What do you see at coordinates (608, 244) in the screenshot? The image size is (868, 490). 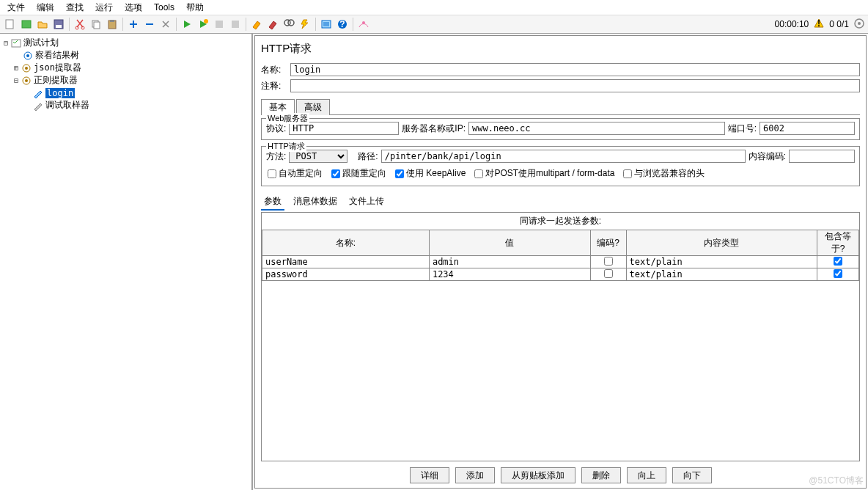 I see `th-encode: 编码?` at bounding box center [608, 244].